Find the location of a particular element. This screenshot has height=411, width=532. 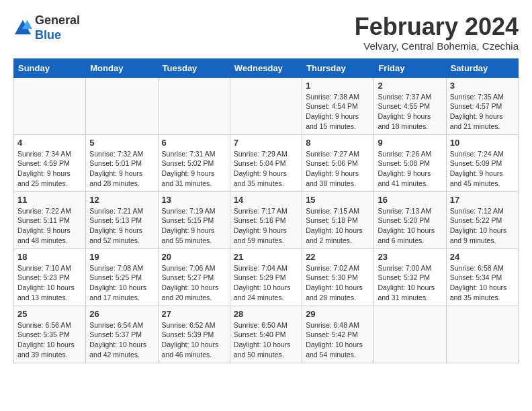

calendar-cell: 25Sunrise: 6:56 AMSunset: 5:35 PMDayligh… is located at coordinates (50, 334).